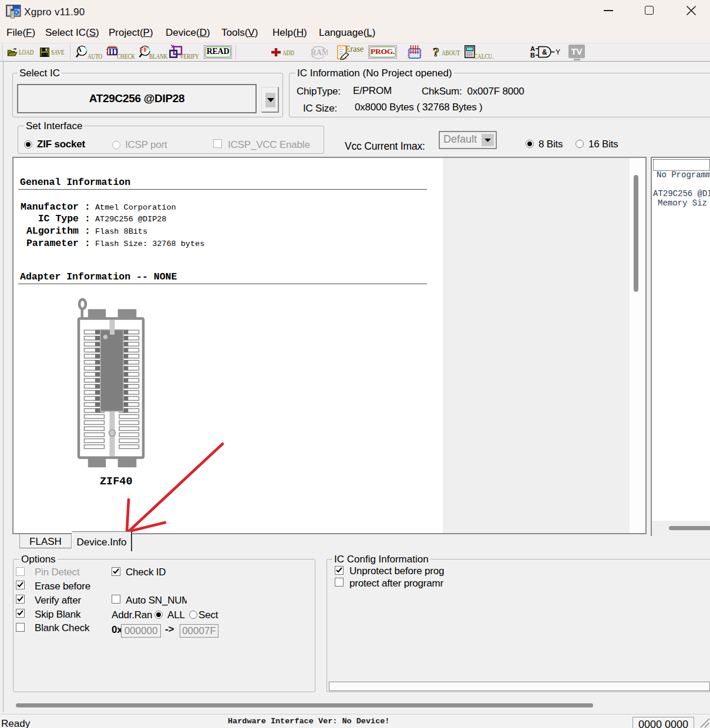 Image resolution: width=710 pixels, height=728 pixels. What do you see at coordinates (144, 49) in the screenshot?
I see `svg-text: FF` at bounding box center [144, 49].